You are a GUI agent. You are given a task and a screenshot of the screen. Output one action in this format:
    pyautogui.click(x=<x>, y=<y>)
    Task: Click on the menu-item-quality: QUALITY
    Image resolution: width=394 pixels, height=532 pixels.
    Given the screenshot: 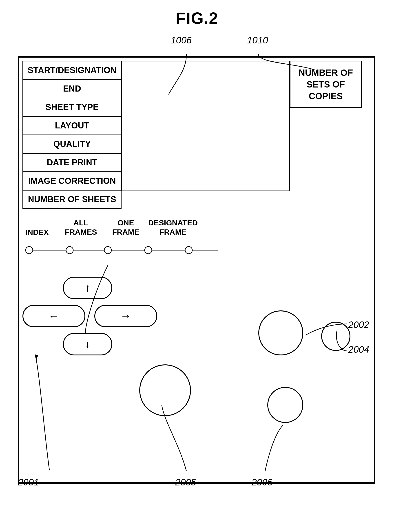 What is the action you would take?
    pyautogui.click(x=72, y=144)
    